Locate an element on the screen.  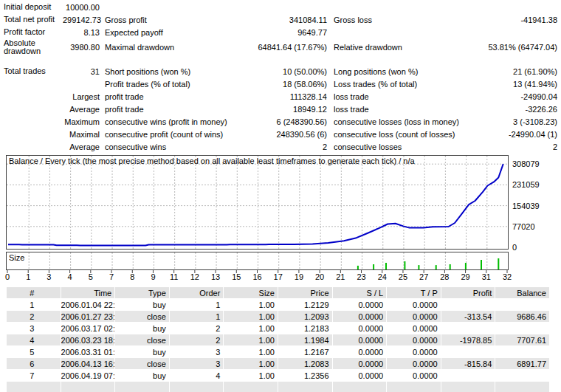
table-row: 62006.04.13 16:00close31.001.20830.00000… is located at coordinates (278, 364).